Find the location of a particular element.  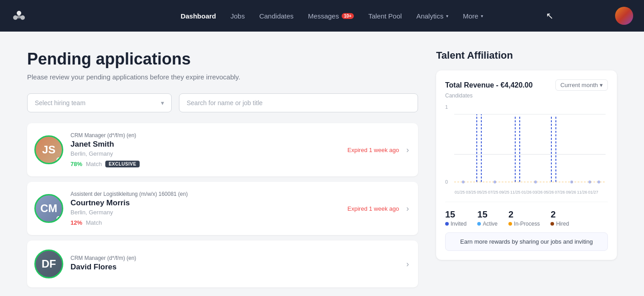

job-title-1: Assistent der Logistikleitung (m/w/x) 16… is located at coordinates (205, 194).